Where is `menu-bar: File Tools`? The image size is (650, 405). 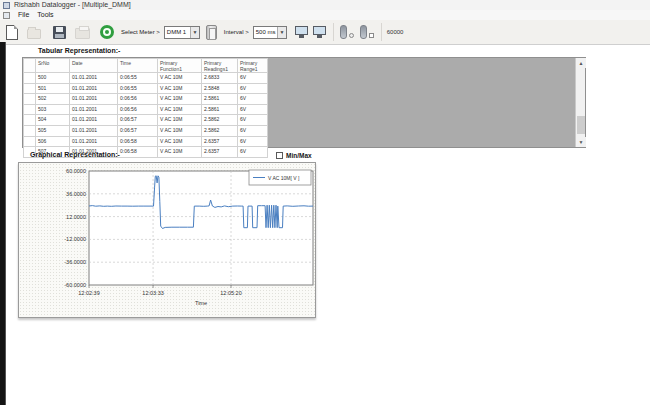
menu-bar: File Tools is located at coordinates (325, 15).